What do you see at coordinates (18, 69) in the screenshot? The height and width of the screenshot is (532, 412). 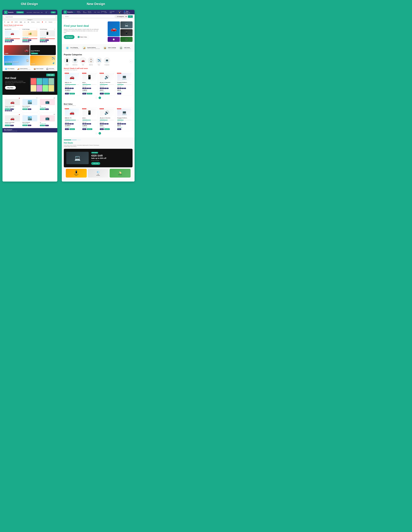 I see `delivery-icon: 🚚` at bounding box center [18, 69].